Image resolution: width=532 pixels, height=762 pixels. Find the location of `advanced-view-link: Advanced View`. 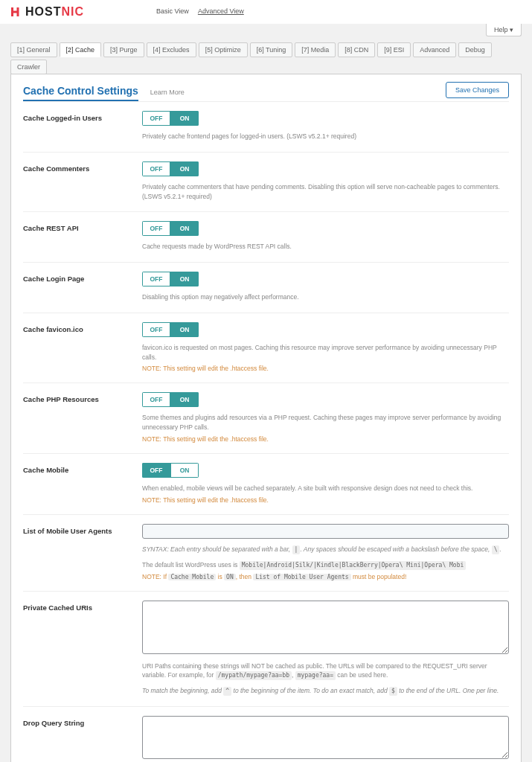

advanced-view-link: Advanced View is located at coordinates (221, 11).